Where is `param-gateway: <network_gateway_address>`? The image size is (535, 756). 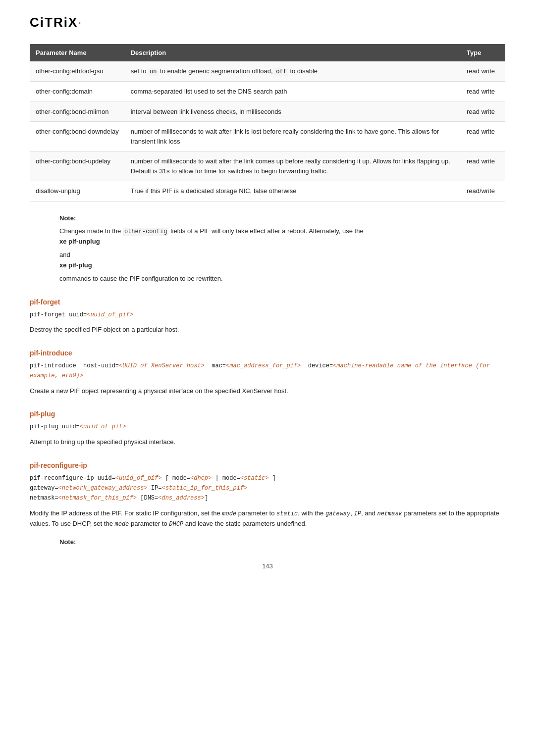
param-gateway: <network_gateway_address> is located at coordinates (103, 488).